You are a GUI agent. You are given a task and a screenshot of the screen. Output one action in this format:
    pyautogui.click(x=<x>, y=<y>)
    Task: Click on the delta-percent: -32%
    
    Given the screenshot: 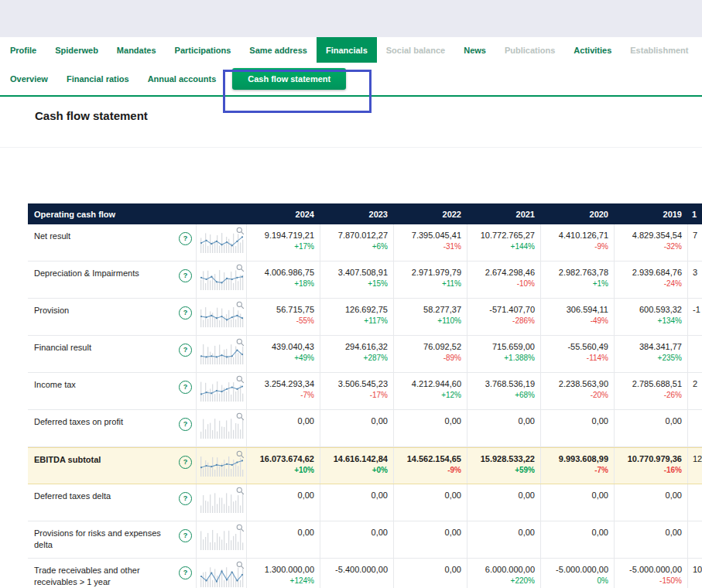 What is the action you would take?
    pyautogui.click(x=649, y=247)
    